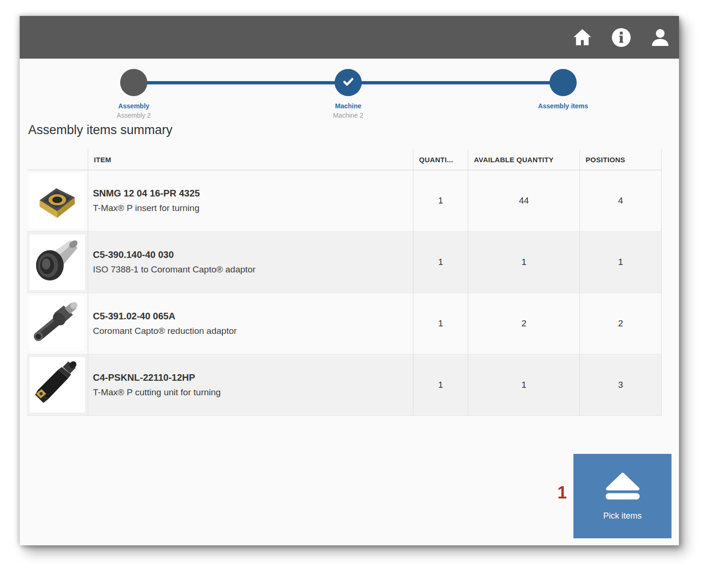  What do you see at coordinates (622, 496) in the screenshot?
I see `pick-items-button: Pick items` at bounding box center [622, 496].